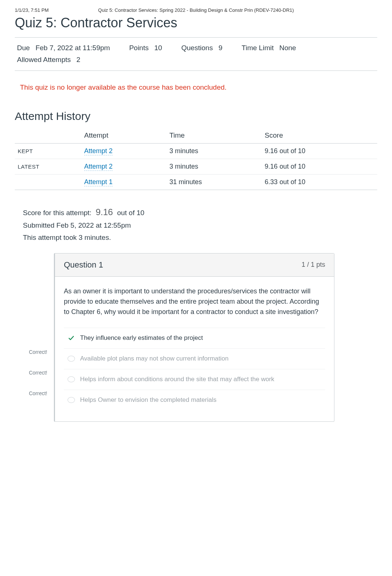 The width and height of the screenshot is (392, 576). I want to click on quiz-closed-notice: This quiz is no longer available as the …, so click(199, 87).